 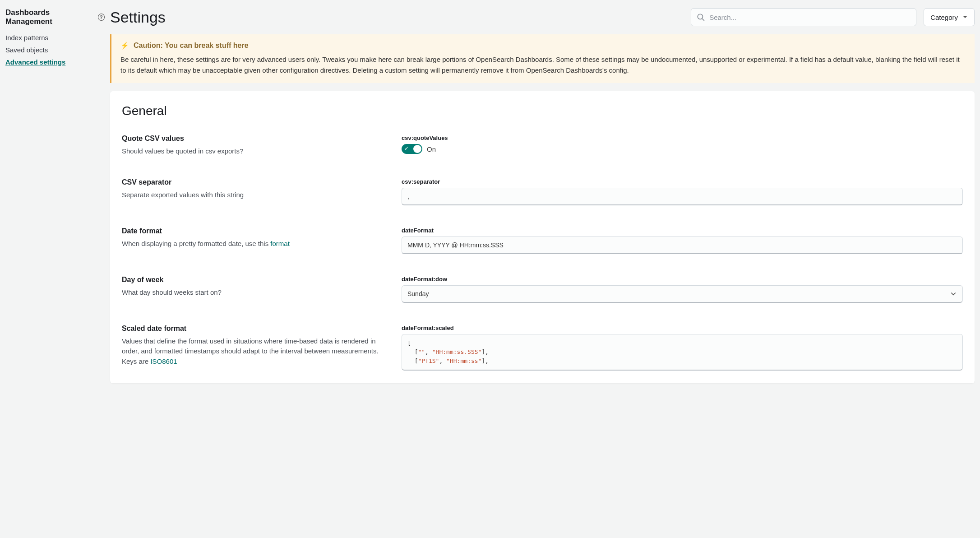 What do you see at coordinates (55, 269) in the screenshot?
I see `sidebar: Dashboards Management ? Index patterns S…` at bounding box center [55, 269].